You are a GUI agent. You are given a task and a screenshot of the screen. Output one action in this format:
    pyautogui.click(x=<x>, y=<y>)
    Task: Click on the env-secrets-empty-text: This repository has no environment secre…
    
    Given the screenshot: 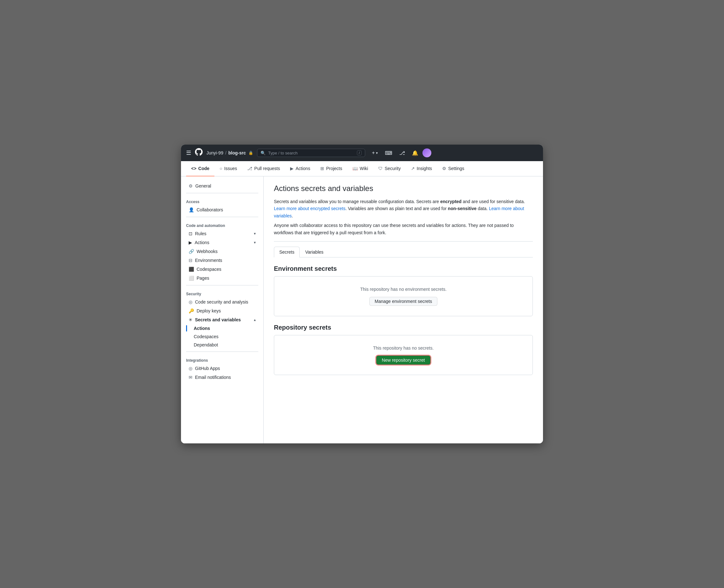 What is the action you would take?
    pyautogui.click(x=403, y=289)
    